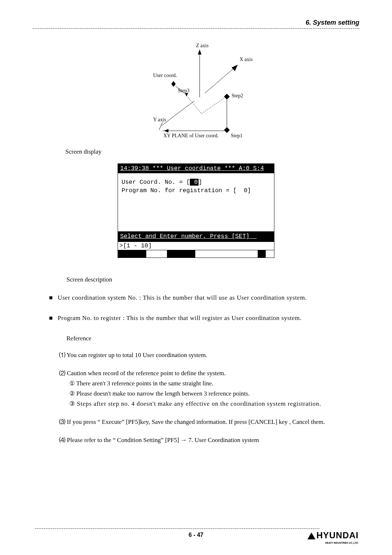 The width and height of the screenshot is (392, 555). I want to click on ref-item-2-sub3: ③ Steps after step no. 4 doesn't make an…, so click(212, 404).